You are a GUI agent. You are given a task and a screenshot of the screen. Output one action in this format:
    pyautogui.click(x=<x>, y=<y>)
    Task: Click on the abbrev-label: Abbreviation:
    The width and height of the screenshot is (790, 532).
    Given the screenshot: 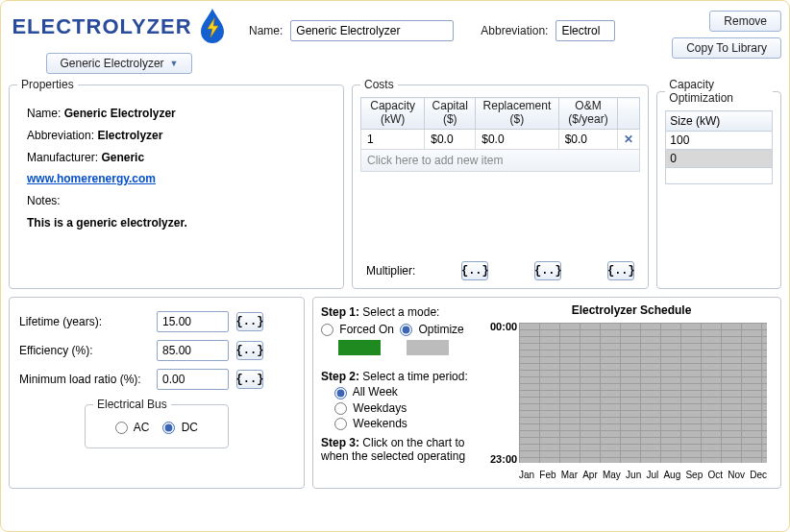 What is the action you would take?
    pyautogui.click(x=514, y=31)
    